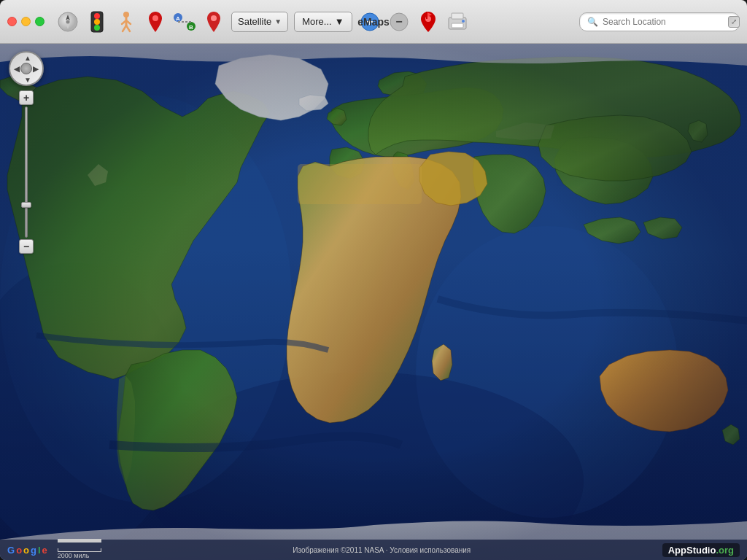  I want to click on nav-up-button: ▲, so click(28, 58).